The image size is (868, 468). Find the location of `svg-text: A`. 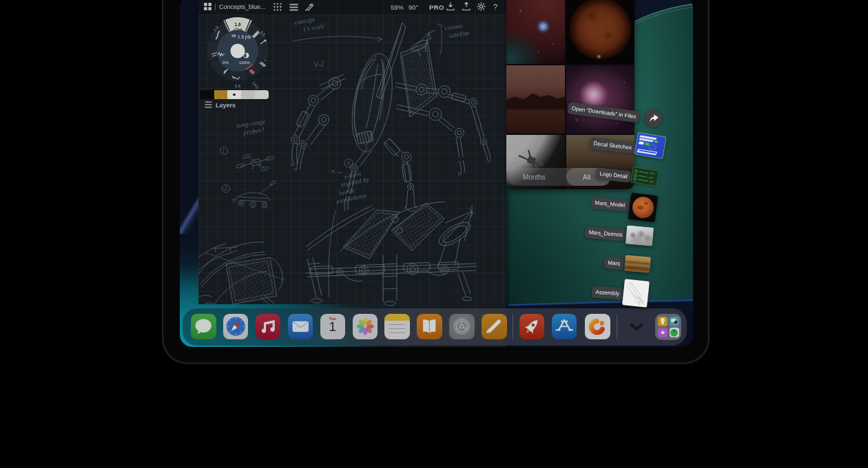

svg-text: A is located at coordinates (348, 164).